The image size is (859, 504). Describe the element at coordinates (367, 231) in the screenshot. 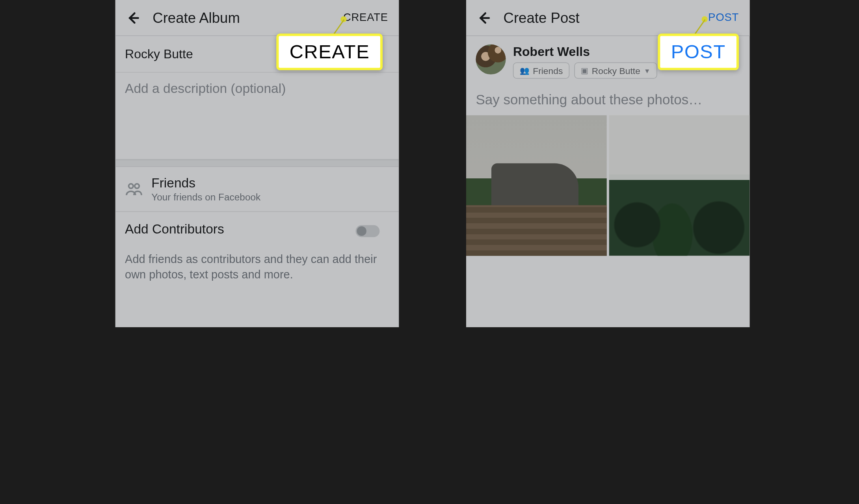

I see `contributors-toggle` at that location.